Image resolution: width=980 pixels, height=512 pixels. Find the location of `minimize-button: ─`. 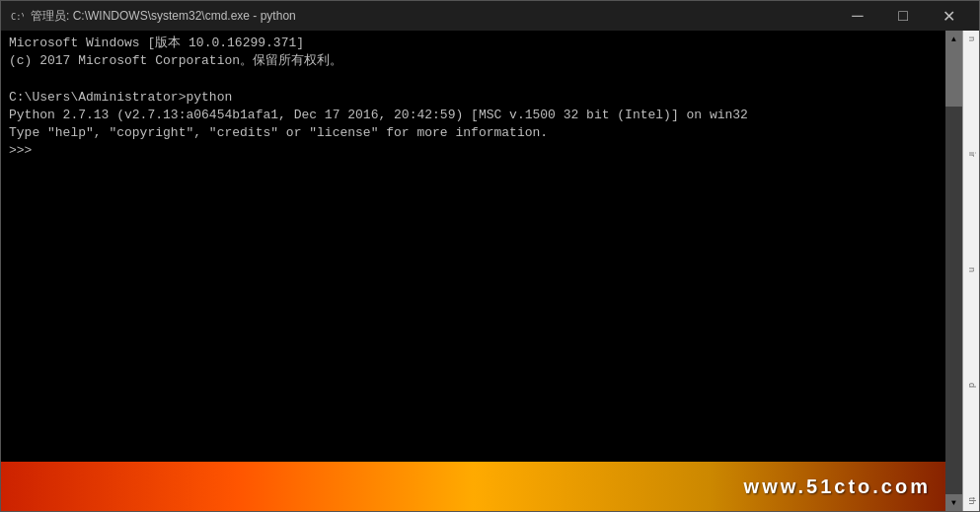

minimize-button: ─ is located at coordinates (858, 16).